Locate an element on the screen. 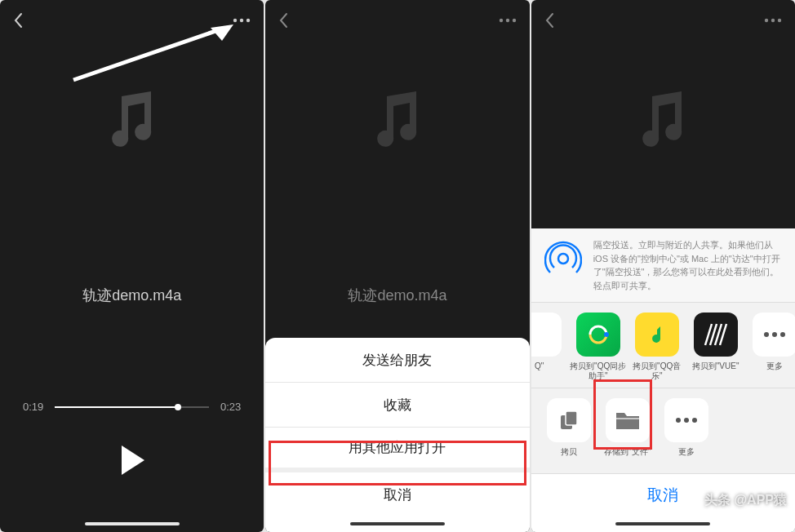 The width and height of the screenshot is (795, 532). share-apps-row: Q" 拷贝到"QQ同步助手" 拷贝到"QQ音乐" is located at coordinates (663, 344).